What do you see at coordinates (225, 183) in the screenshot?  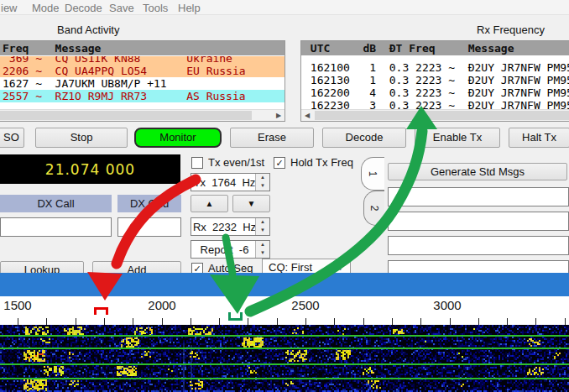 I see `tx-frequency-value: Tx 1764 Hz` at bounding box center [225, 183].